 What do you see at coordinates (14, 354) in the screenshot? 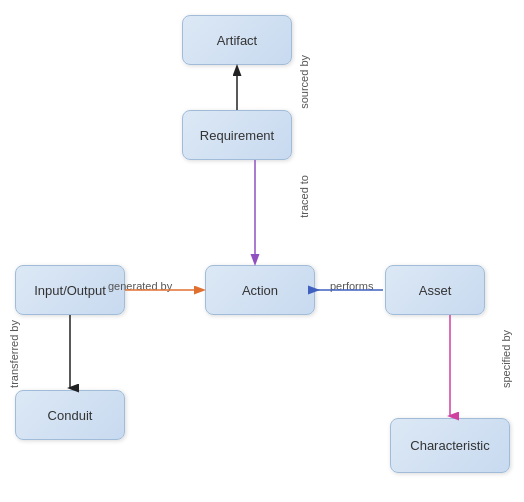
I see `transferred-by-label: transferred by` at bounding box center [14, 354].